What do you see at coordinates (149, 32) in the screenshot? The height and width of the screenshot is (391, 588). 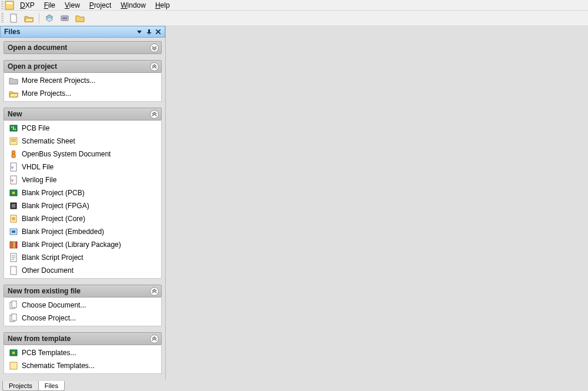 I see `panel-pin-icon` at bounding box center [149, 32].